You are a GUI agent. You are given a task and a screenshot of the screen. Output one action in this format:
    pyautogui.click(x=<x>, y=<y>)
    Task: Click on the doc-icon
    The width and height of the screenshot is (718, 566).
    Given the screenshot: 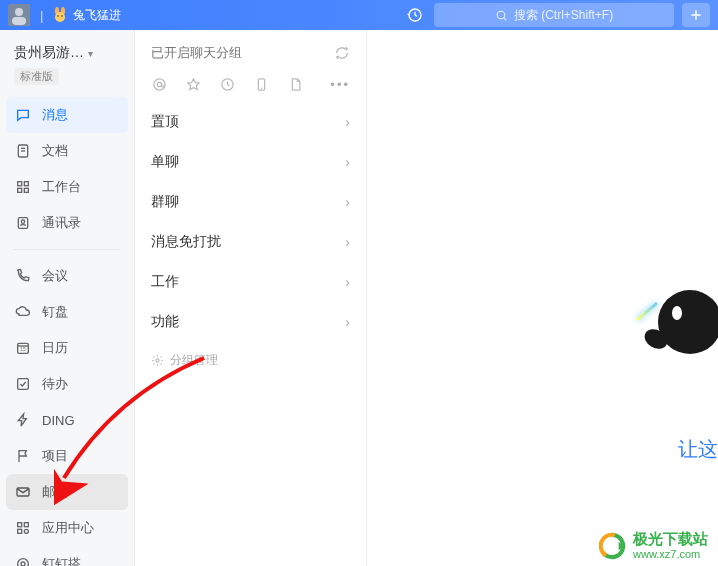 What is the action you would take?
    pyautogui.click(x=23, y=151)
    